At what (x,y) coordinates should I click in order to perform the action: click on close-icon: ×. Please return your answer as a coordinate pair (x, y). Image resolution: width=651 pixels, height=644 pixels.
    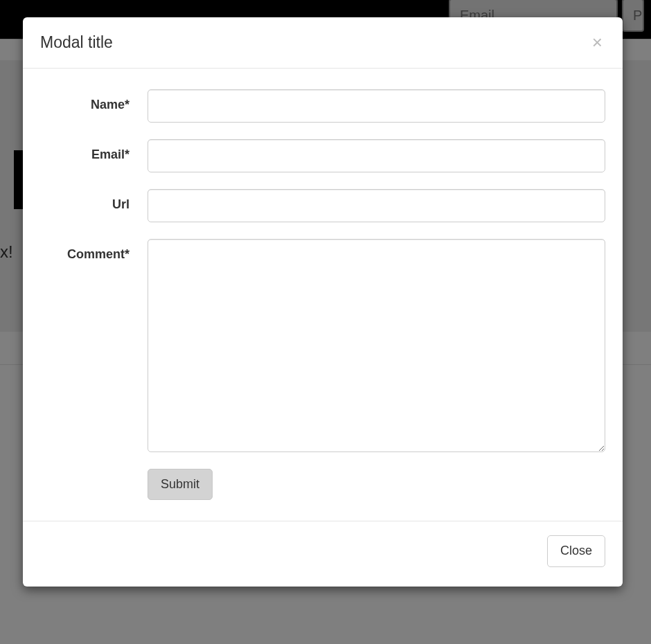
    Looking at the image, I should click on (597, 42).